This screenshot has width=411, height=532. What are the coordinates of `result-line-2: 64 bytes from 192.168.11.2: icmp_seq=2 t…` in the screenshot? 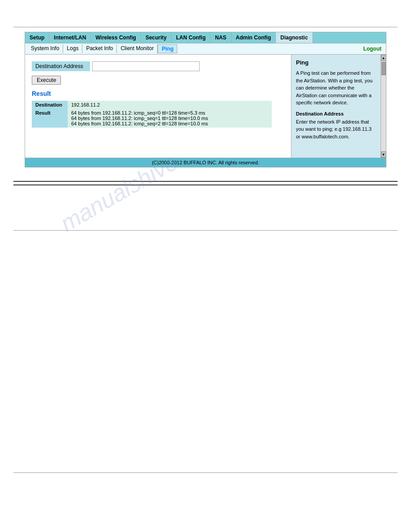 It's located at (140, 124).